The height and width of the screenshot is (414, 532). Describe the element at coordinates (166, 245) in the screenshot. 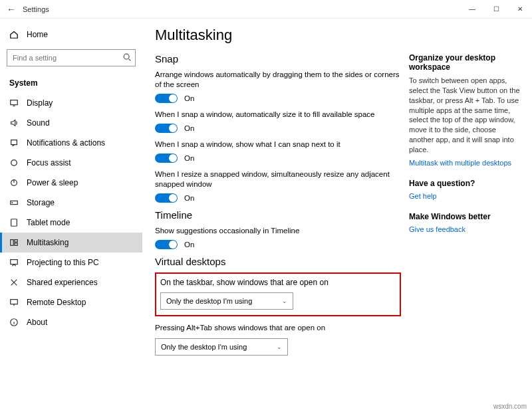

I see `timeline-opt1-toggle` at that location.